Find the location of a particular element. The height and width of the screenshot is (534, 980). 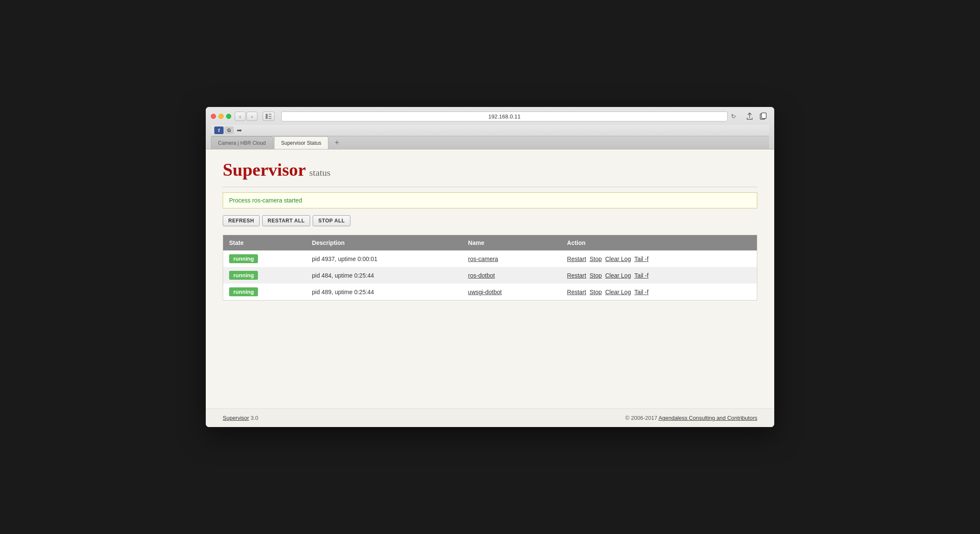

browser-titlebar: ‹ › 192.168.0.11 ↻ is located at coordinates (490, 116).